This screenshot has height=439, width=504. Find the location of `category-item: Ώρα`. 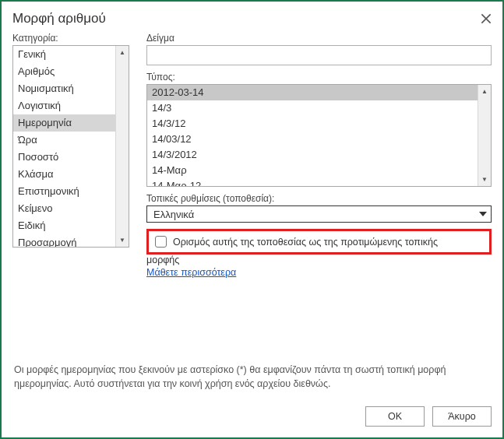

category-item: Ώρα is located at coordinates (64, 140).